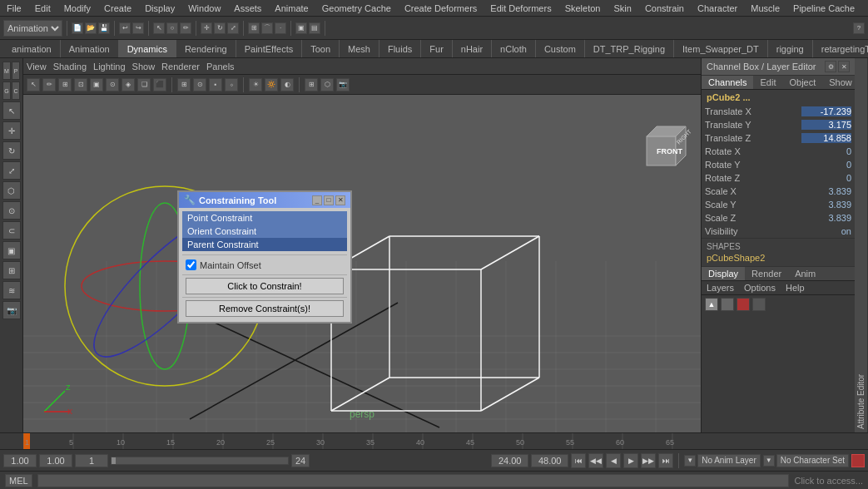 Image resolution: width=868 pixels, height=489 pixels. What do you see at coordinates (56, 461) in the screenshot?
I see `current-frame-field` at bounding box center [56, 461].